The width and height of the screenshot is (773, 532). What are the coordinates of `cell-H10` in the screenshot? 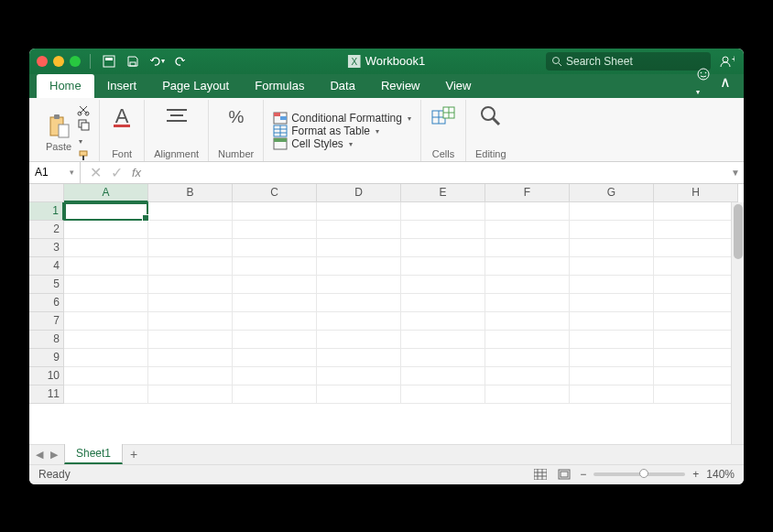 It's located at (696, 376).